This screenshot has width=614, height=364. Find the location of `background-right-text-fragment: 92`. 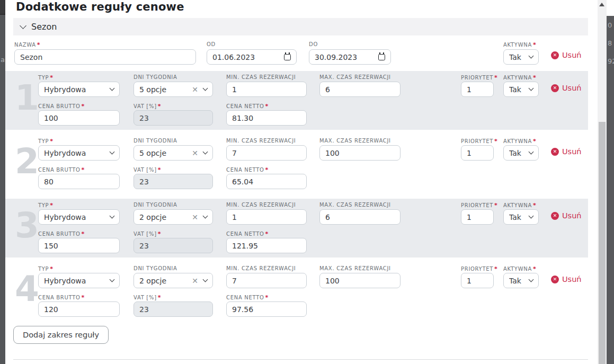

background-right-text-fragment: 92 is located at coordinates (611, 61).